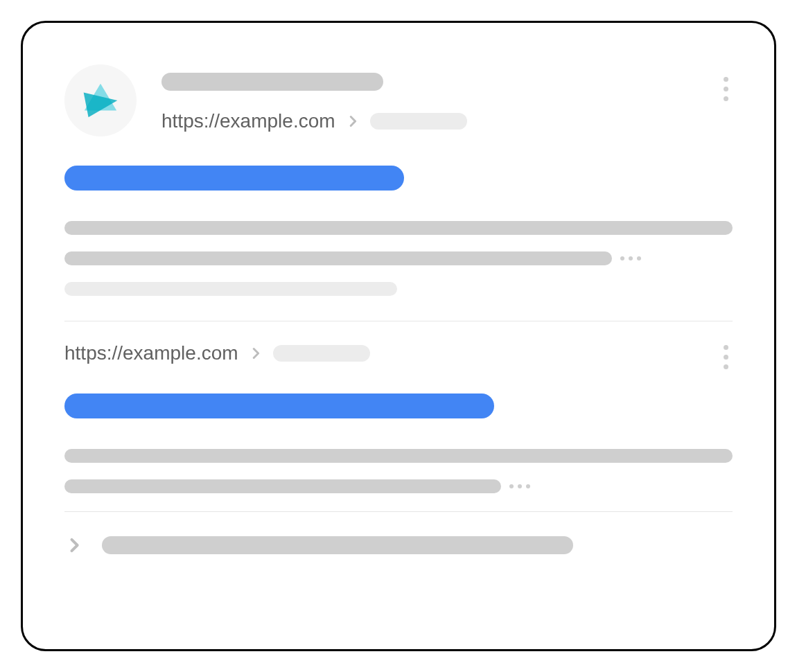 This screenshot has height=672, width=797. I want to click on related-footer-row, so click(398, 545).